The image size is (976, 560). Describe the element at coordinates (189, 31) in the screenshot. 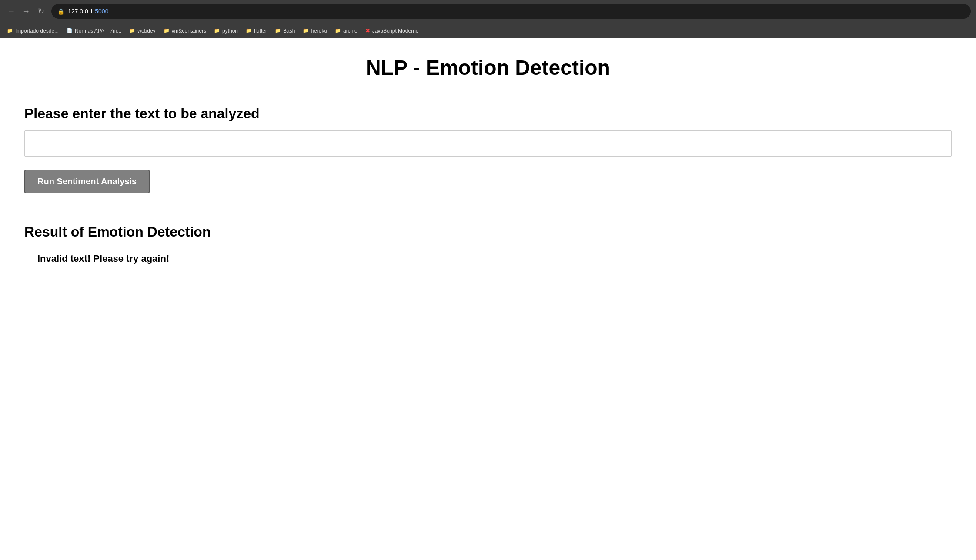

I see `bookmark-label: vm&containers` at that location.